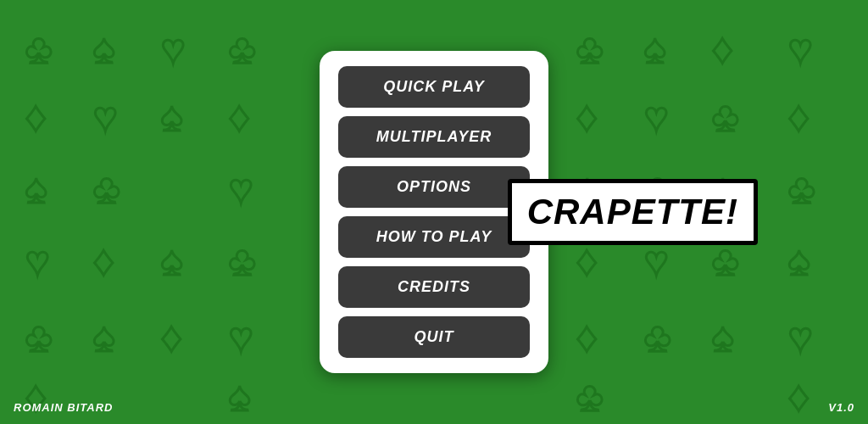 The width and height of the screenshot is (868, 424). I want to click on how-to-play-button: HOW TO PLAY, so click(434, 237).